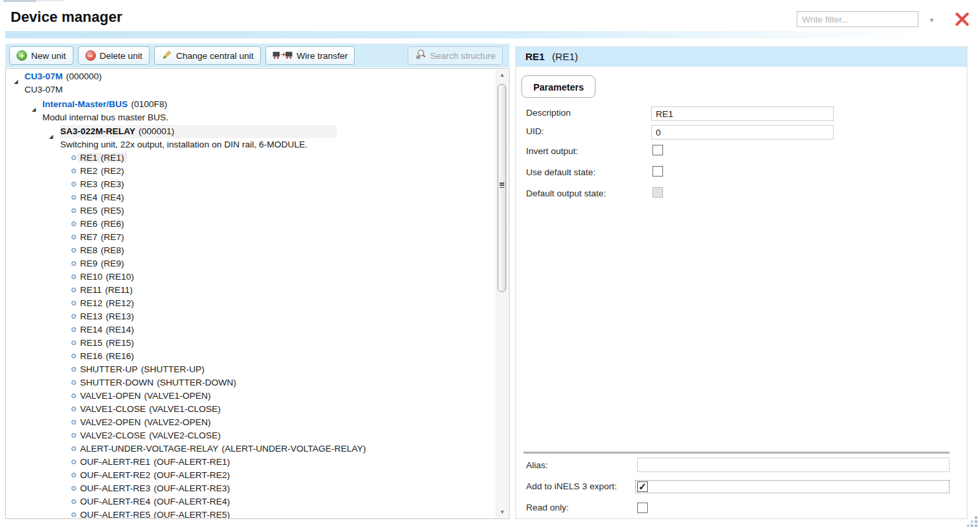  I want to click on tab-parameters: Parameters, so click(558, 87).